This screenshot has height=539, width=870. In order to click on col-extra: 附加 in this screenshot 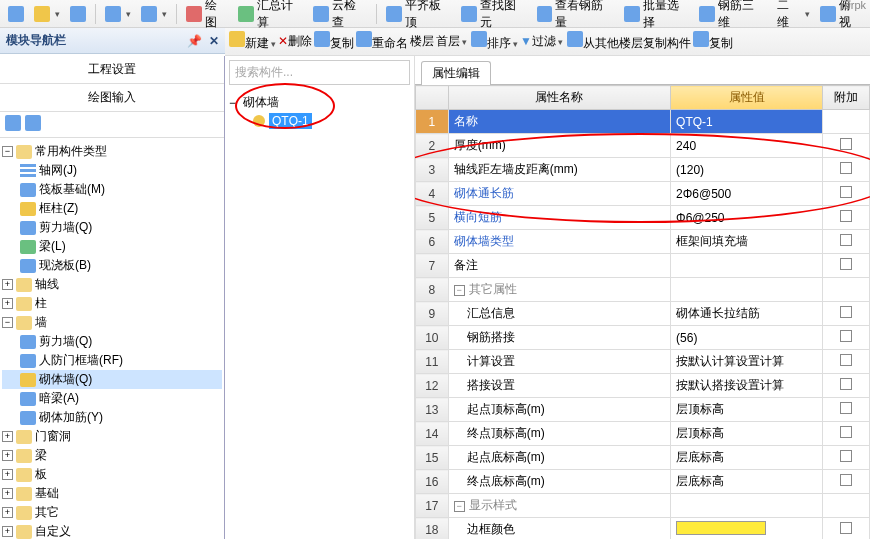, I will do `click(846, 98)`.